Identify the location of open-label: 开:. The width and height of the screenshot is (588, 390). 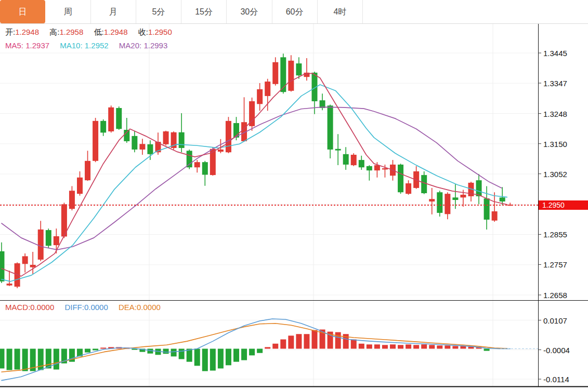
(10, 32).